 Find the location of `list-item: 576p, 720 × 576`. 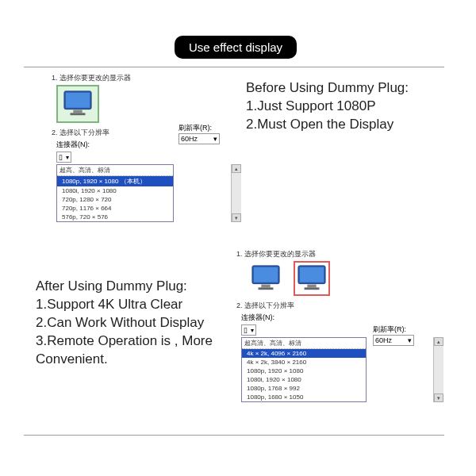

list-item: 576p, 720 × 576 is located at coordinates (115, 217).